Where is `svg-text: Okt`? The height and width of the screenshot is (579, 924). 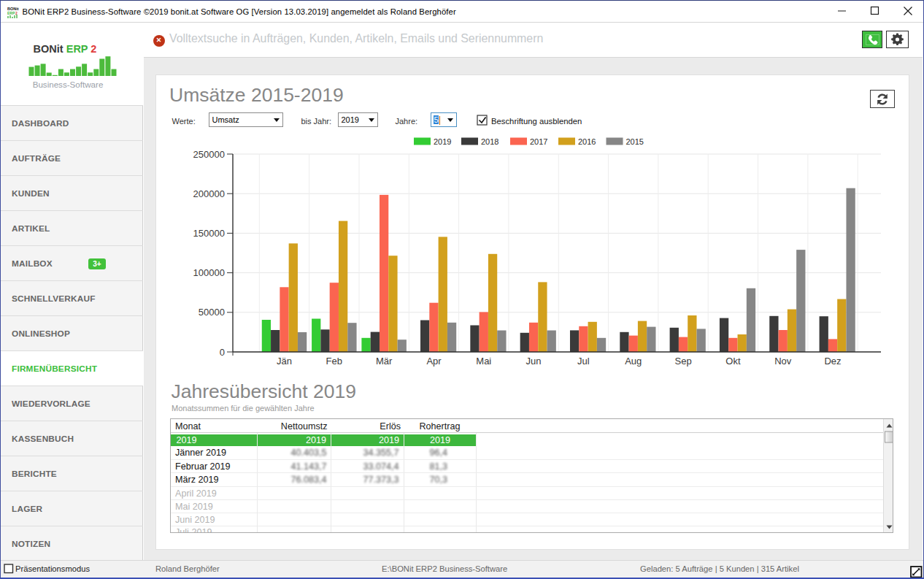 svg-text: Okt is located at coordinates (733, 361).